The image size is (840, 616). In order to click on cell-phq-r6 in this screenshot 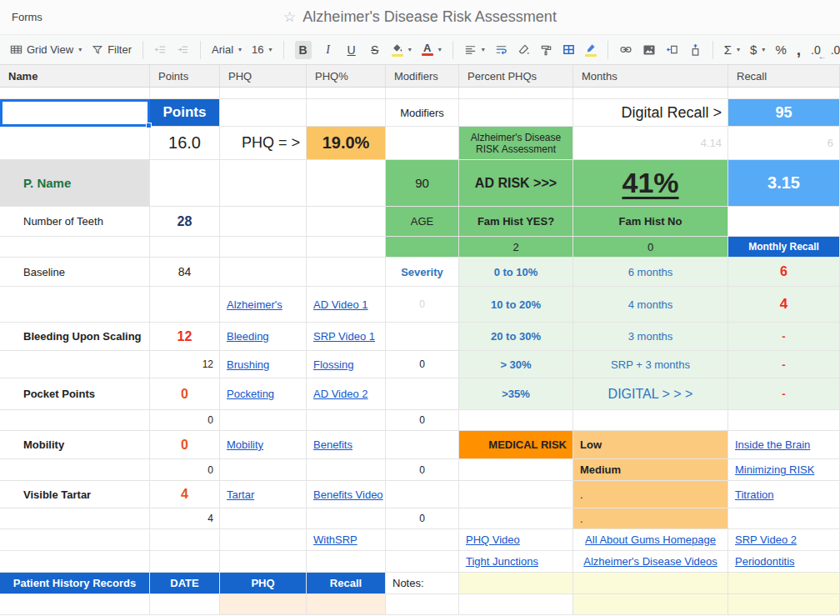, I will do `click(263, 272)`.